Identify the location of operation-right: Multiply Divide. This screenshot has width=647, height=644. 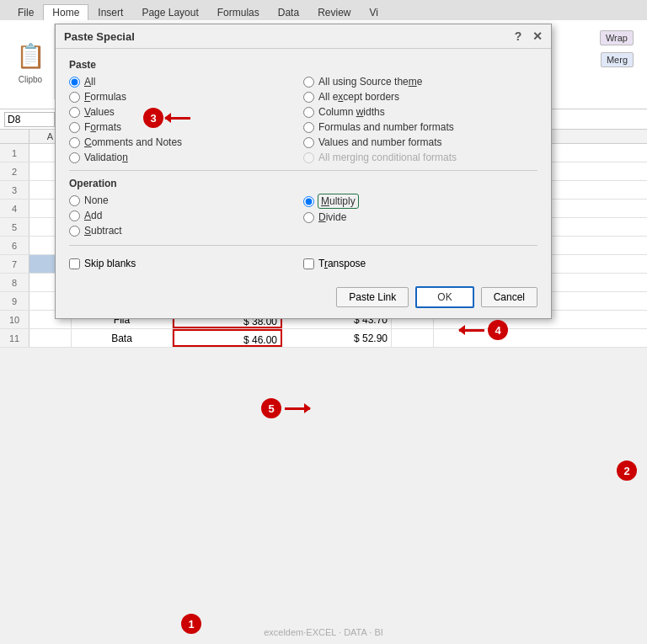
(420, 216).